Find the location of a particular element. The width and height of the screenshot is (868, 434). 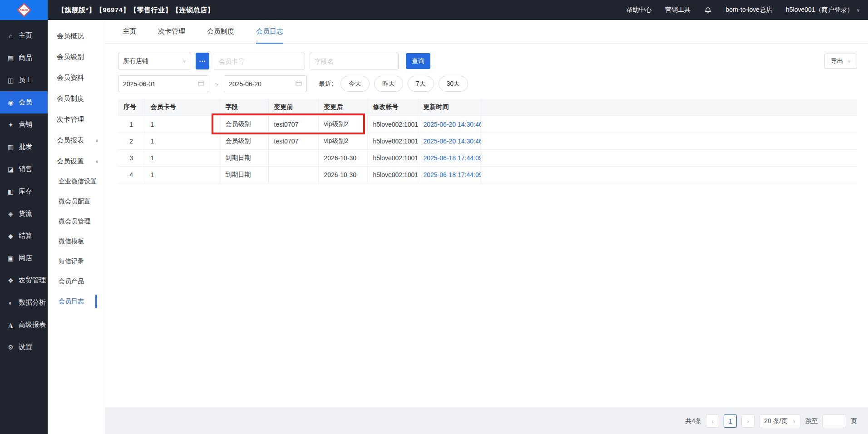

store-name: born-to-love总店 is located at coordinates (749, 10).